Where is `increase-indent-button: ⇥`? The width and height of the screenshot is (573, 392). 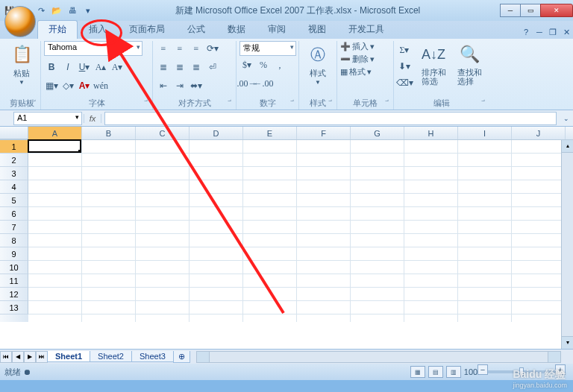 increase-indent-button: ⇥ is located at coordinates (180, 86).